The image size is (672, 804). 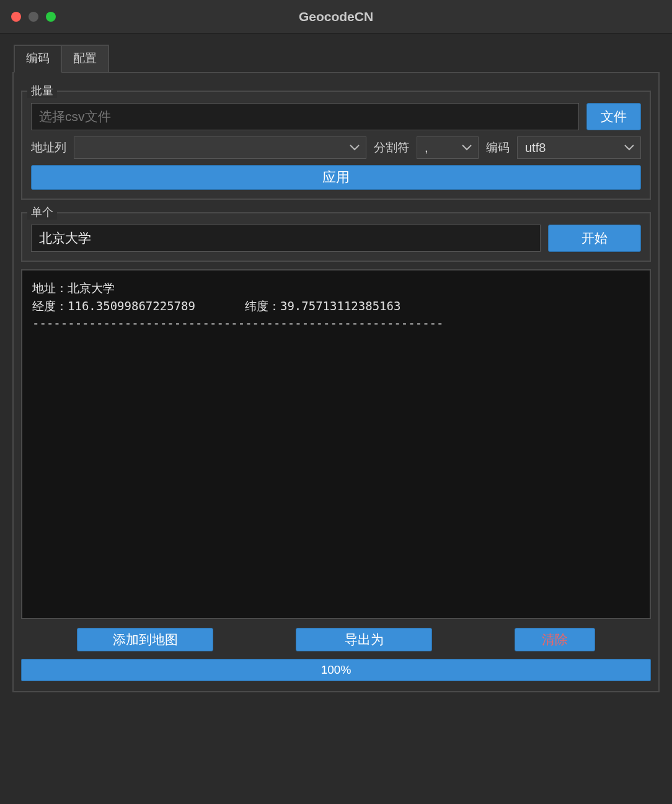 I want to click on group-batch: 批量 文件 地址列 分割符 ,, so click(x=336, y=145).